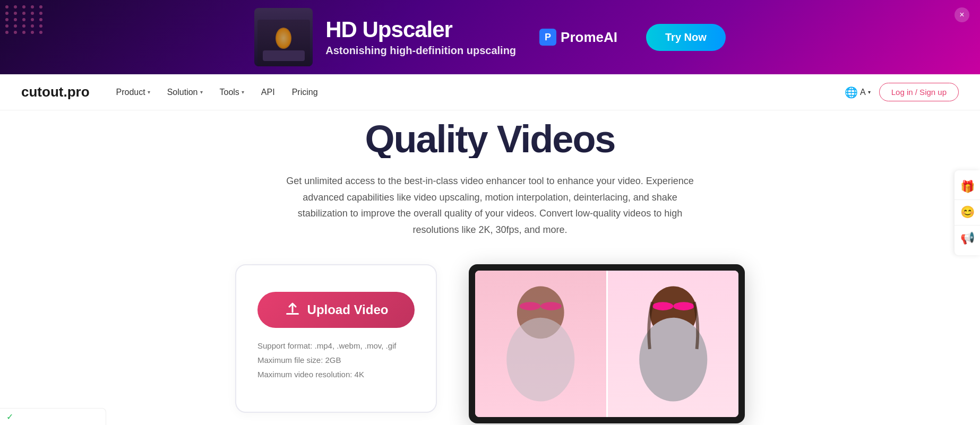  What do you see at coordinates (183, 92) in the screenshot?
I see `nav-label-solution: Solution` at bounding box center [183, 92].